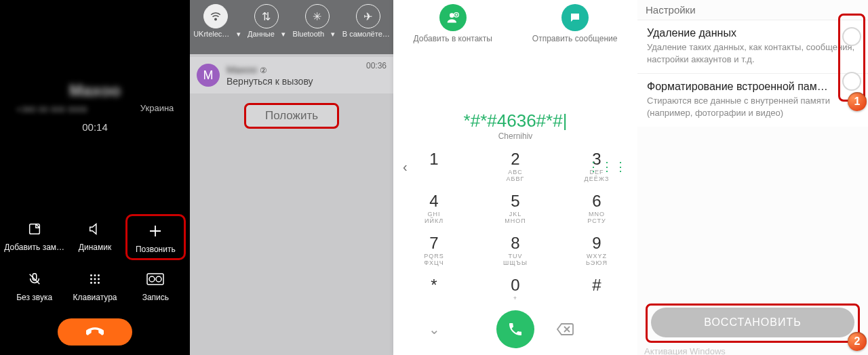 The height and width of the screenshot is (355, 868). What do you see at coordinates (434, 329) in the screenshot?
I see `collapse-dialpad-button: ⌄` at bounding box center [434, 329].